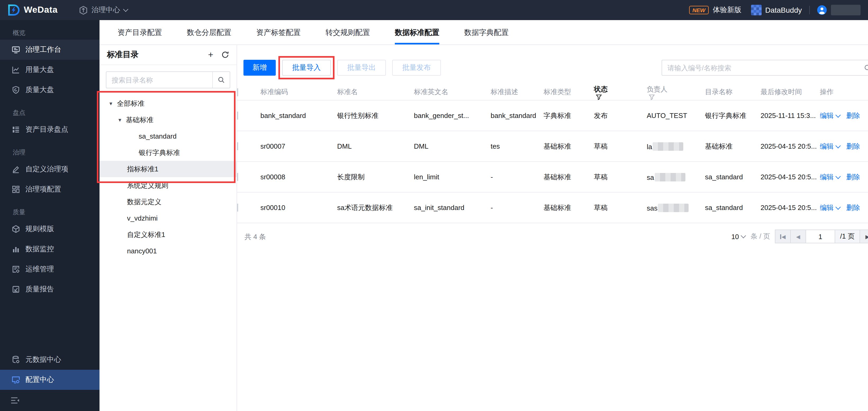  Describe the element at coordinates (50, 70) in the screenshot. I see `sidebar-item-usage-dashboard: 用量大盘` at that location.